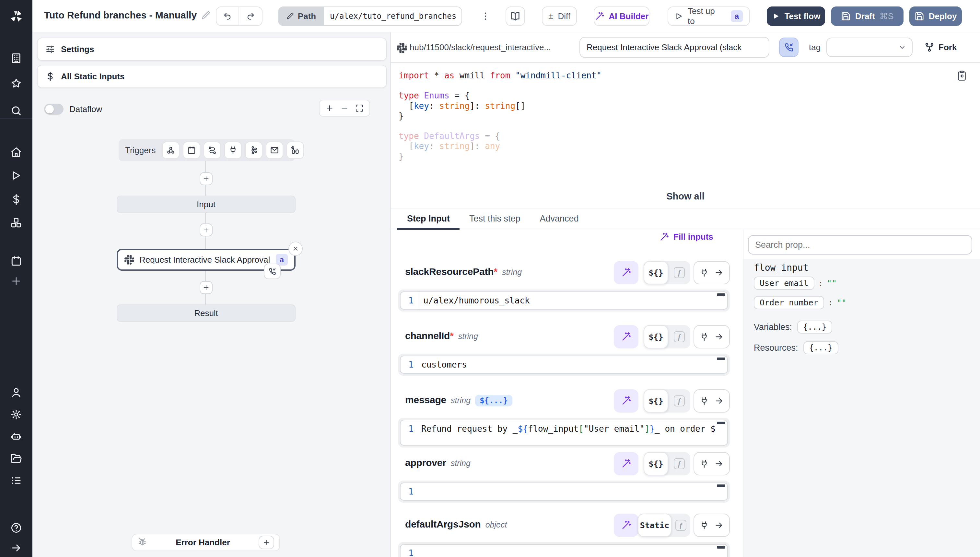  What do you see at coordinates (16, 415) in the screenshot?
I see `sidebar-item-gear` at bounding box center [16, 415].